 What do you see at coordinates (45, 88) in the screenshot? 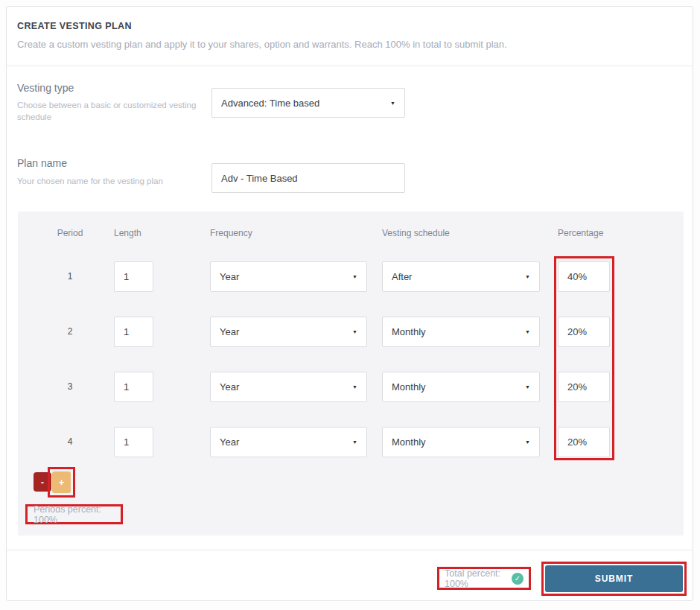
I see `vesting-type-label: Vesting type` at bounding box center [45, 88].